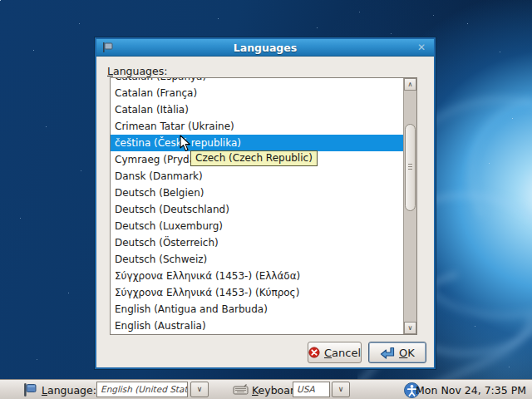 The width and height of the screenshot is (532, 399). What do you see at coordinates (69, 391) in the screenshot?
I see `language-label: Language:` at bounding box center [69, 391].